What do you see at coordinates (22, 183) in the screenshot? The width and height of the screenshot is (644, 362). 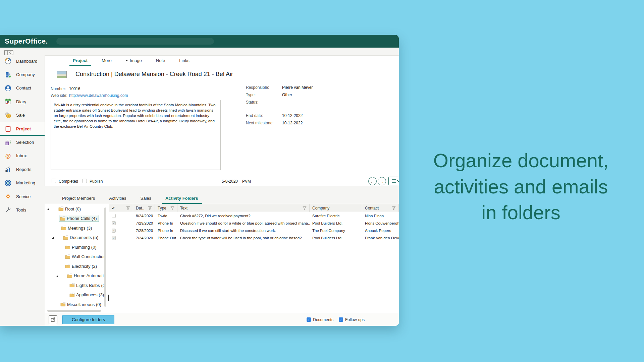 I see `sidebar-item-marketing: Marketing` at bounding box center [22, 183].